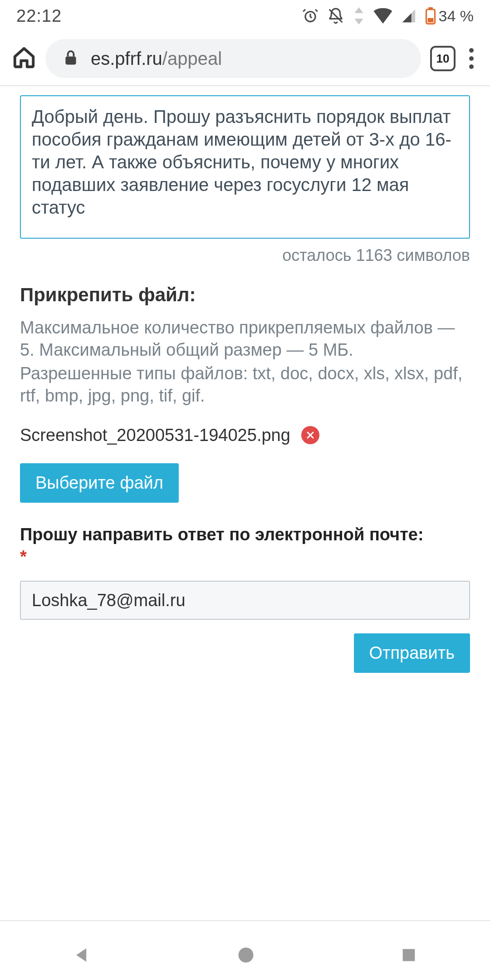 The width and height of the screenshot is (490, 980). I want to click on status-bar: 22:12 34 %, so click(245, 16).